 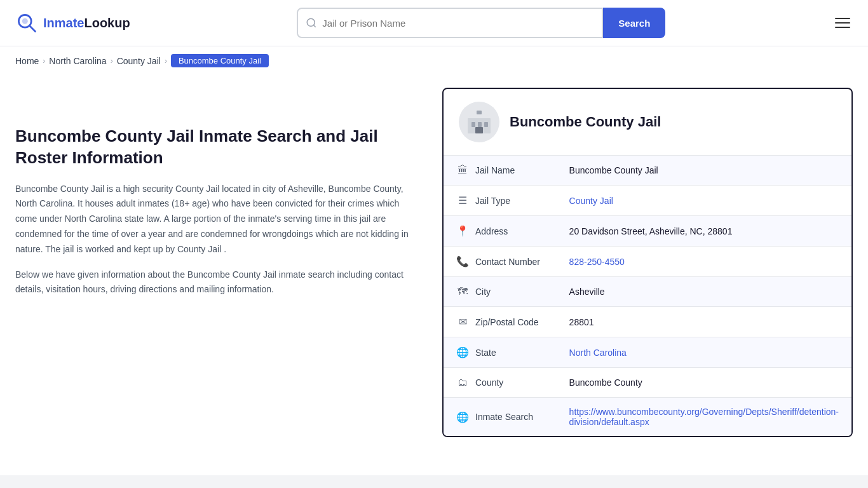 What do you see at coordinates (704, 417) in the screenshot?
I see `table-value-link: https://www.buncombecounty.org/Governing…` at bounding box center [704, 417].